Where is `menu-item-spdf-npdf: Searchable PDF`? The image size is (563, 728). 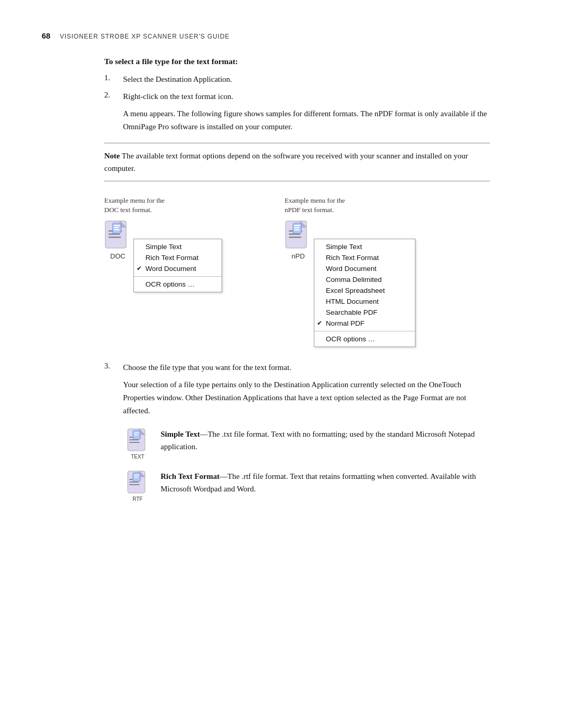 menu-item-spdf-npdf: Searchable PDF is located at coordinates (365, 313).